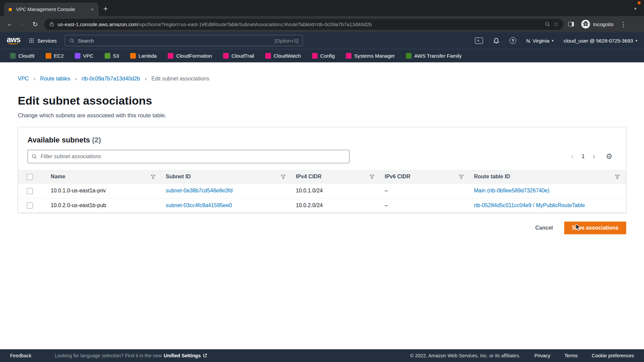 The width and height of the screenshot is (644, 362). Describe the element at coordinates (23, 79) in the screenshot. I see `breadcrumb-vpc: VPC` at that location.